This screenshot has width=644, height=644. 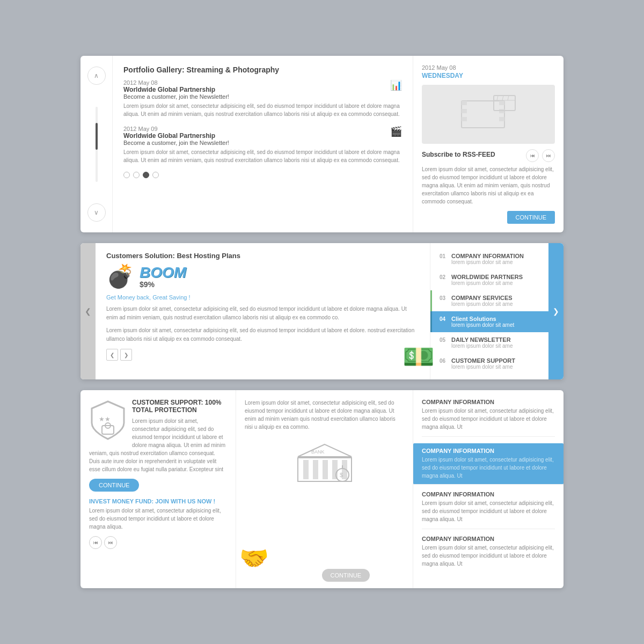 I want to click on info-block-1: COMPANY INFORMATION Lorem ipsum dolor si…, so click(x=488, y=418).